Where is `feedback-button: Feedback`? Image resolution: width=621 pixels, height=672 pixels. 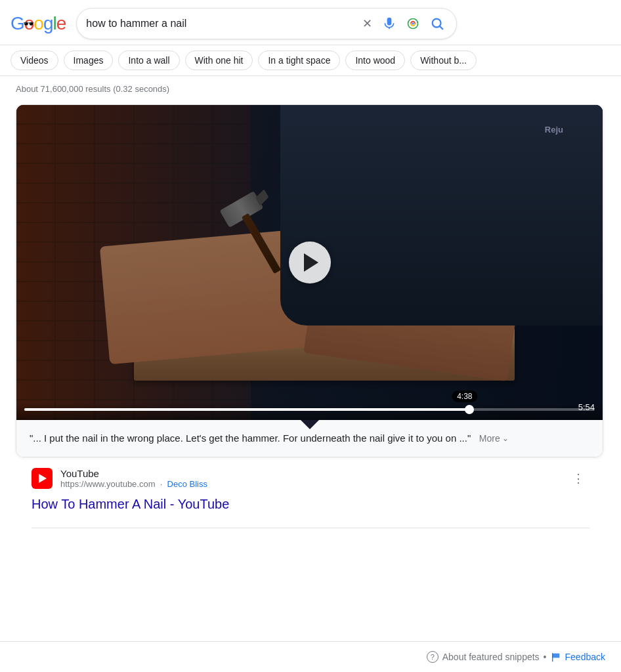
feedback-button: Feedback is located at coordinates (578, 657).